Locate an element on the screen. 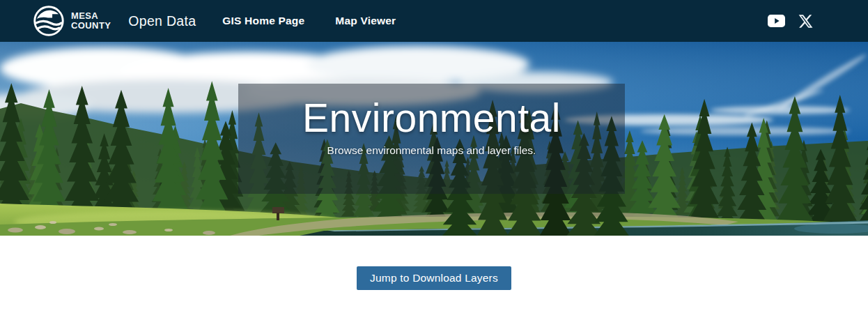  youtube-icon is located at coordinates (776, 21).